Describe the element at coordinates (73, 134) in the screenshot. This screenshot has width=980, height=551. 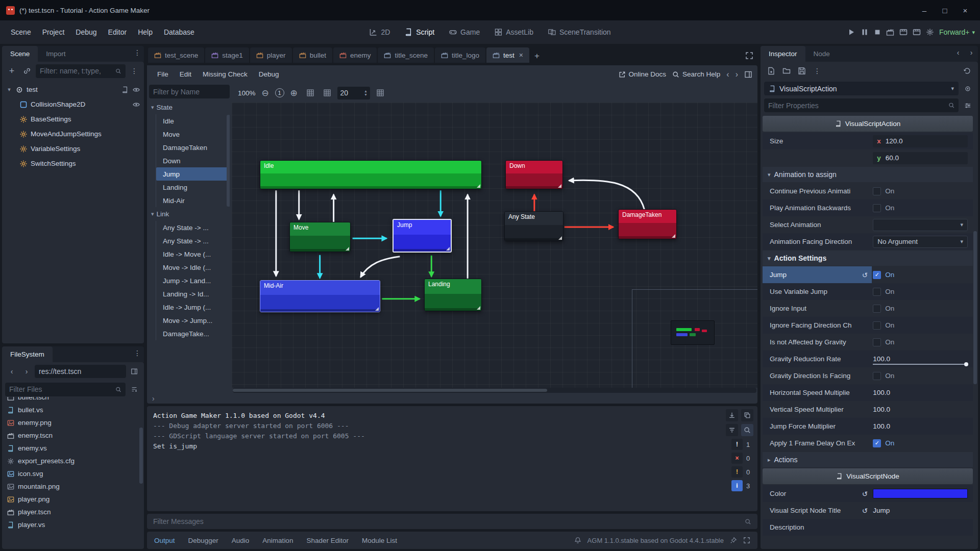
I see `tree-row-moveandjumpsettings: MoveAndJumpSettings` at that location.